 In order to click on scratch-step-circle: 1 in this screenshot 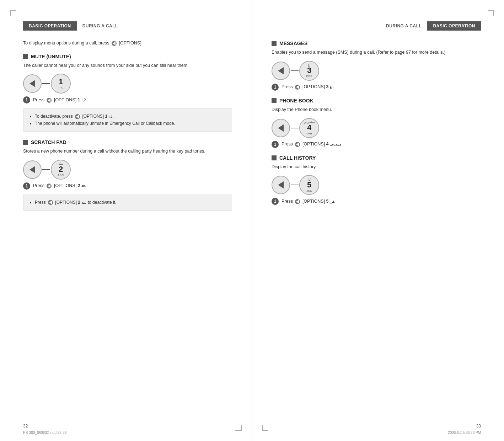, I will do `click(27, 186)`.